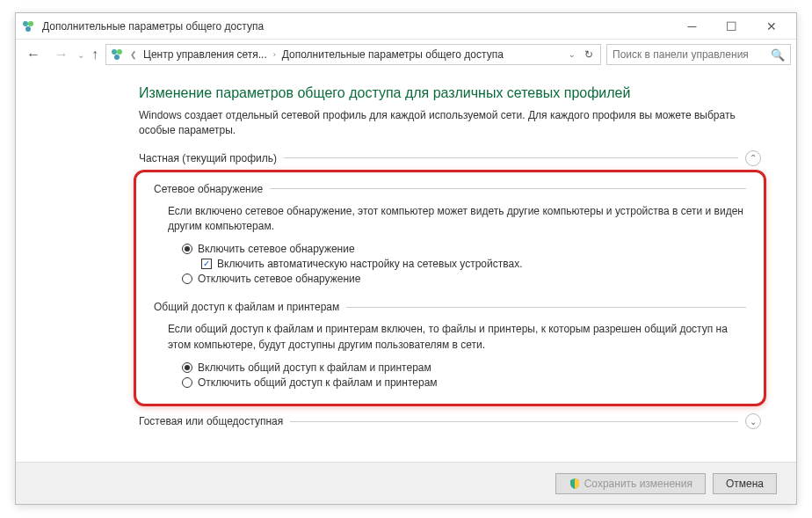  What do you see at coordinates (406, 55) in the screenshot?
I see `navbar: ← → ⌄ ↑ ❮ Центр управления сетя... › Доп…` at bounding box center [406, 55].